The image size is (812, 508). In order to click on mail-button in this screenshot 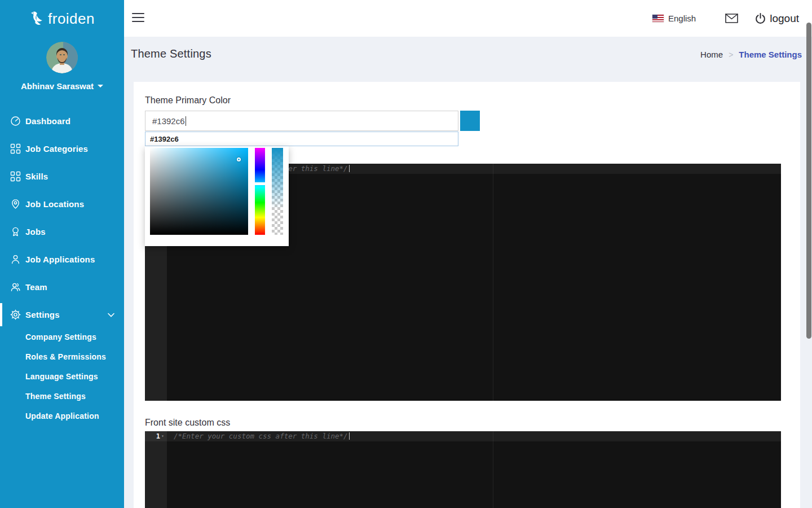, I will do `click(732, 18)`.